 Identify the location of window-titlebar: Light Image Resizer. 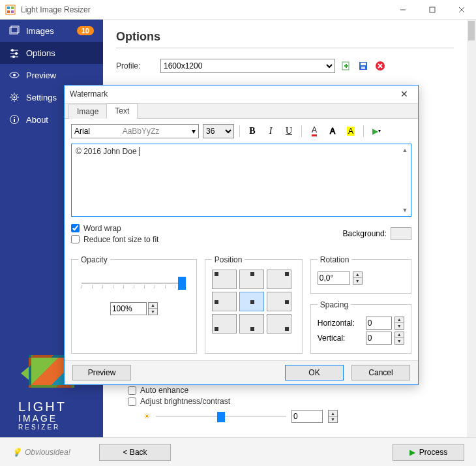
(238, 10).